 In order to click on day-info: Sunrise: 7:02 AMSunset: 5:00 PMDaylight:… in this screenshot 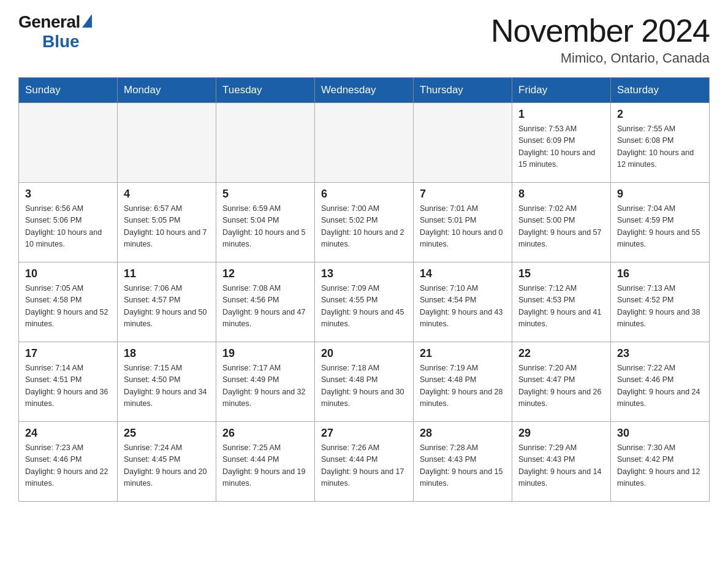, I will do `click(561, 227)`.